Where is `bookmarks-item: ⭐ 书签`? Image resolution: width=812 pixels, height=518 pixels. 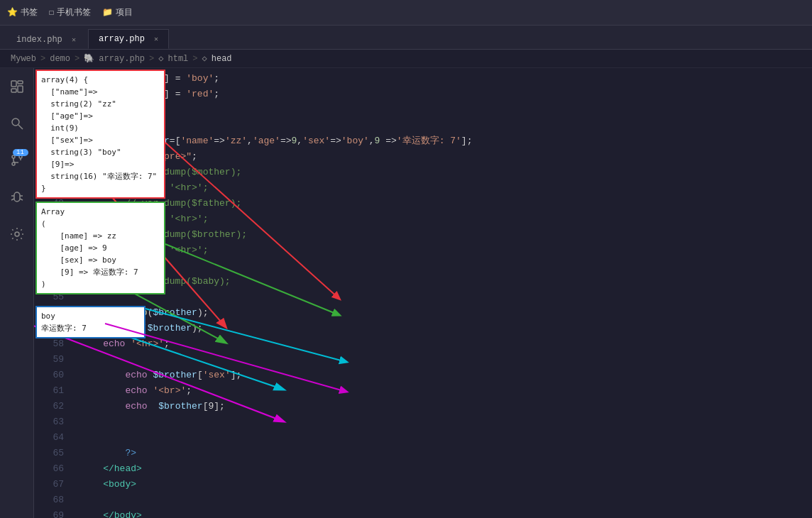
bookmarks-item: ⭐ 书签 is located at coordinates (23, 13).